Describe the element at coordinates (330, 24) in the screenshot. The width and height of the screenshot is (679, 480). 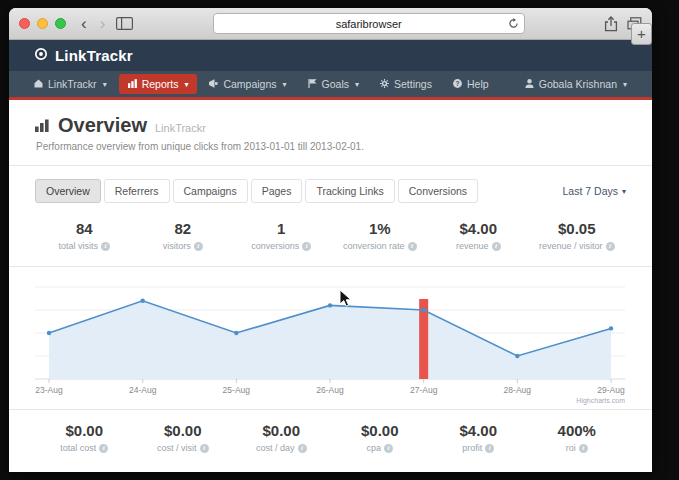
I see `browser-toolbar: ‹ › safaribrowser` at that location.